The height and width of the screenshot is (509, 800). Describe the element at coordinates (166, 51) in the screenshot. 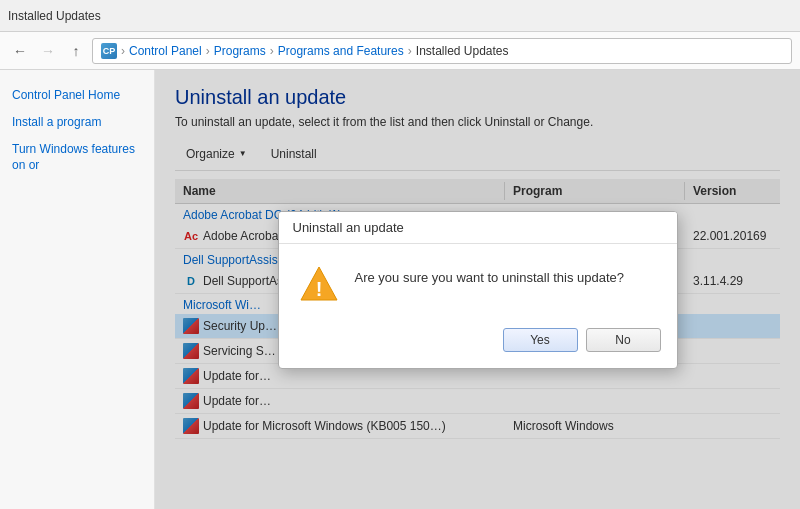

I see `breadcrumb-control-panel: Control Panel` at that location.